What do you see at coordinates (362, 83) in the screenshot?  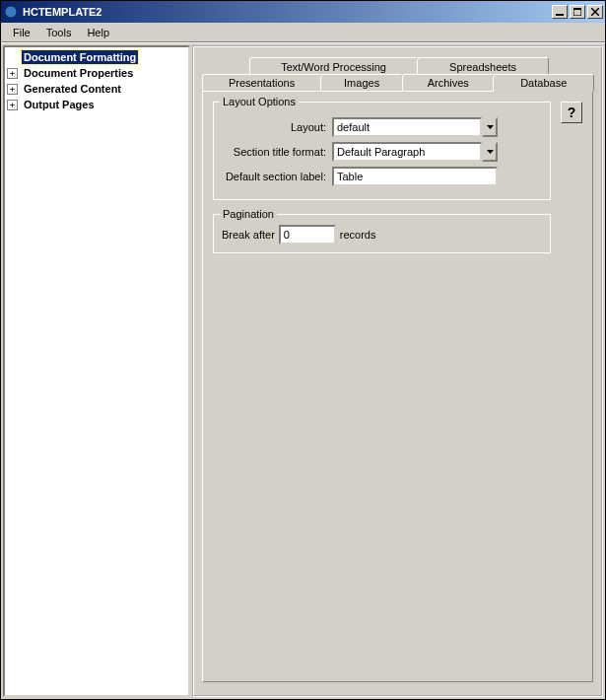 I see `tab-label: Images` at bounding box center [362, 83].